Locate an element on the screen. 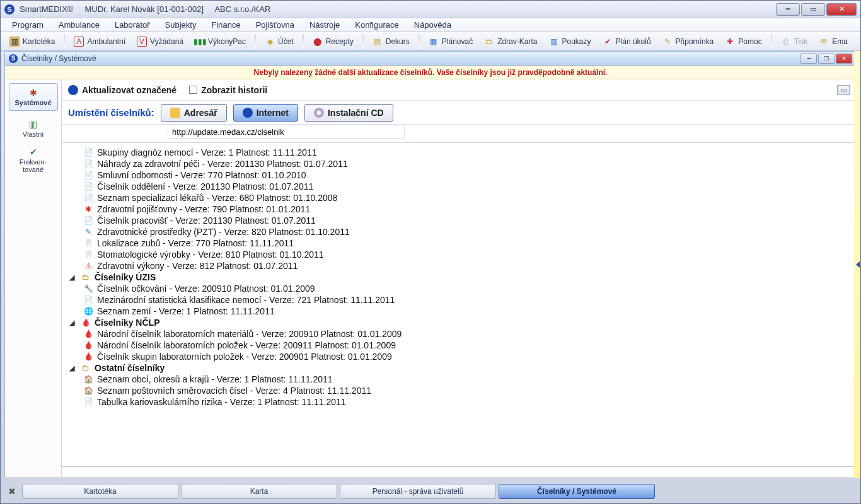 This screenshot has width=861, height=504. letter-v-icon: V is located at coordinates (142, 42).